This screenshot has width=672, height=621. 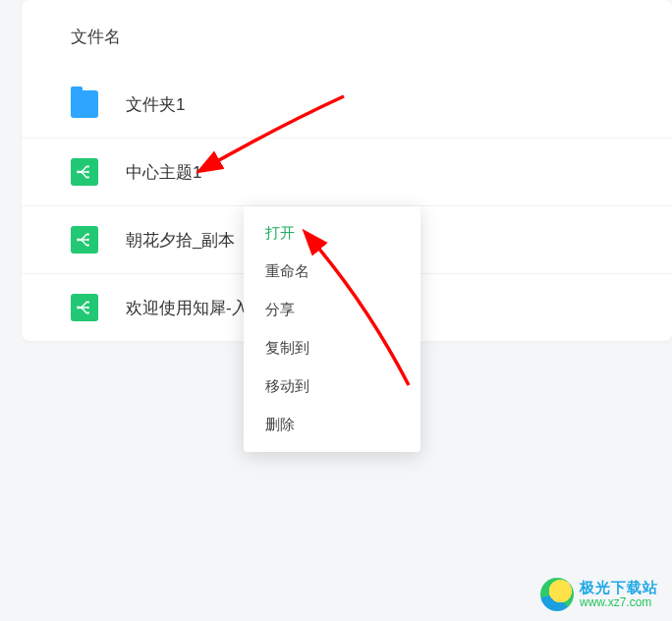 I want to click on menu-item: 打开, so click(x=332, y=234).